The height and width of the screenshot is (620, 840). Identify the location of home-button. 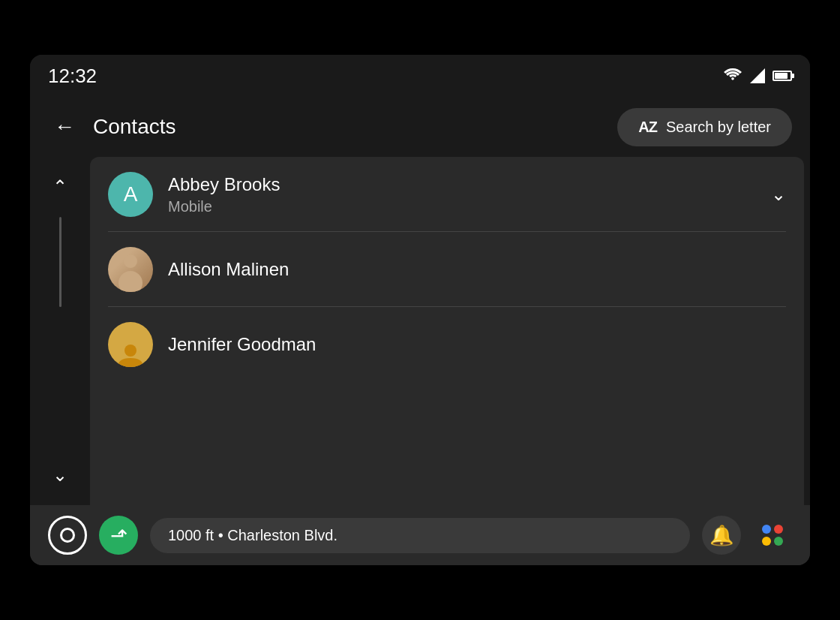
(68, 535).